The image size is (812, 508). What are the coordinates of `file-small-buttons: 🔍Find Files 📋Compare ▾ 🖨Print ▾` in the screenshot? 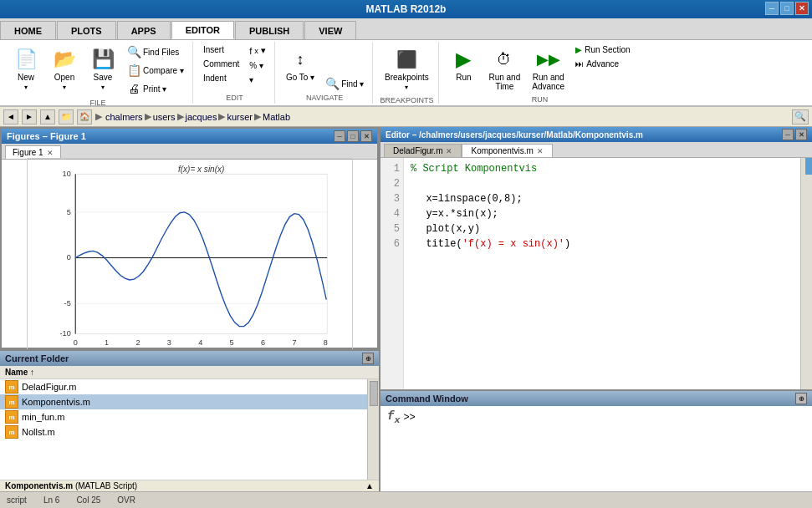 It's located at (156, 70).